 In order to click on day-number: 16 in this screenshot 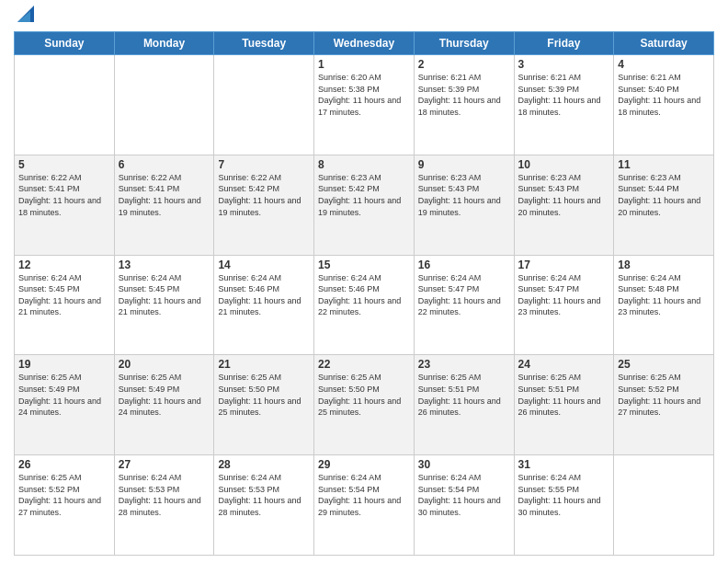, I will do `click(464, 265)`.